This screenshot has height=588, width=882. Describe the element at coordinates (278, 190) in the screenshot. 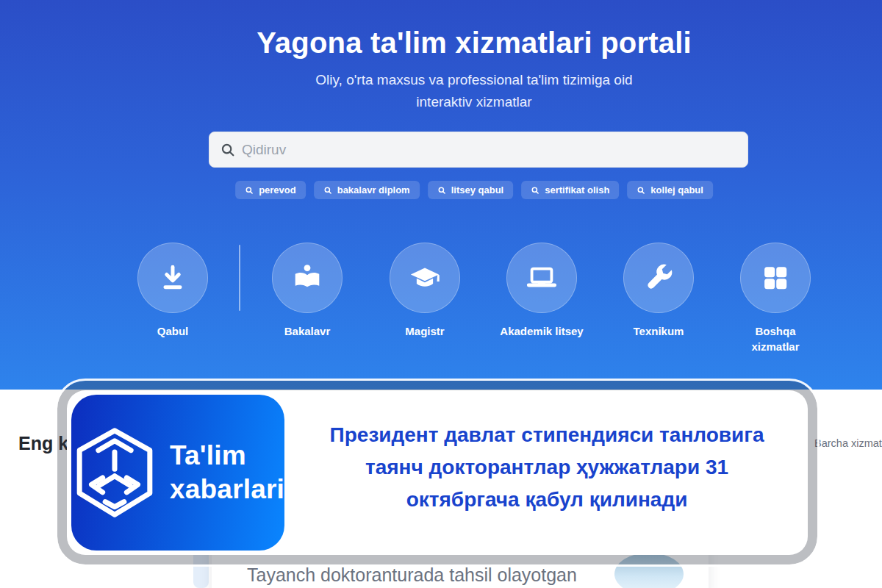

I see `tag-label: perevod` at that location.